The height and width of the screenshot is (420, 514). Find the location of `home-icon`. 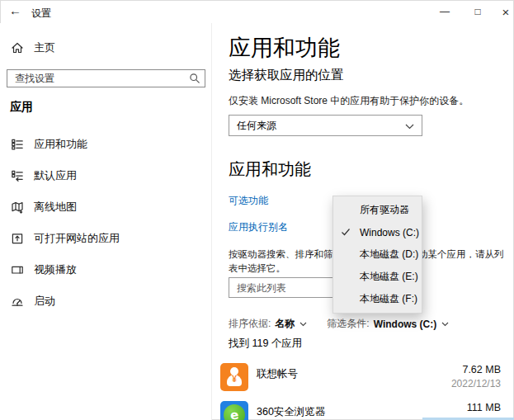

home-icon is located at coordinates (17, 48).